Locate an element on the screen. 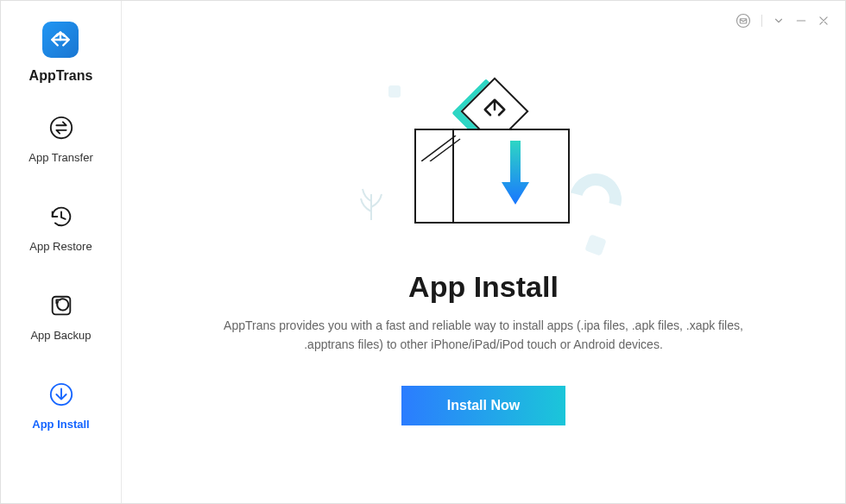 The height and width of the screenshot is (504, 846). backup-icon is located at coordinates (61, 306).